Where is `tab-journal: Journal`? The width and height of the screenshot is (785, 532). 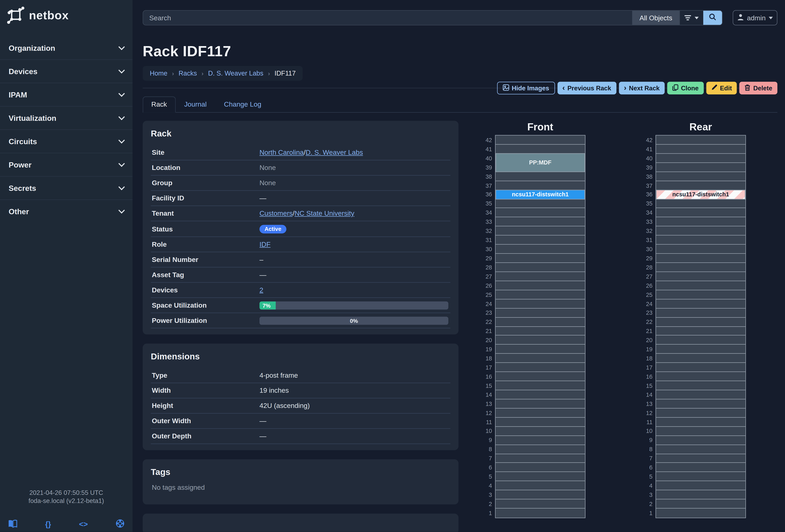 tab-journal: Journal is located at coordinates (196, 104).